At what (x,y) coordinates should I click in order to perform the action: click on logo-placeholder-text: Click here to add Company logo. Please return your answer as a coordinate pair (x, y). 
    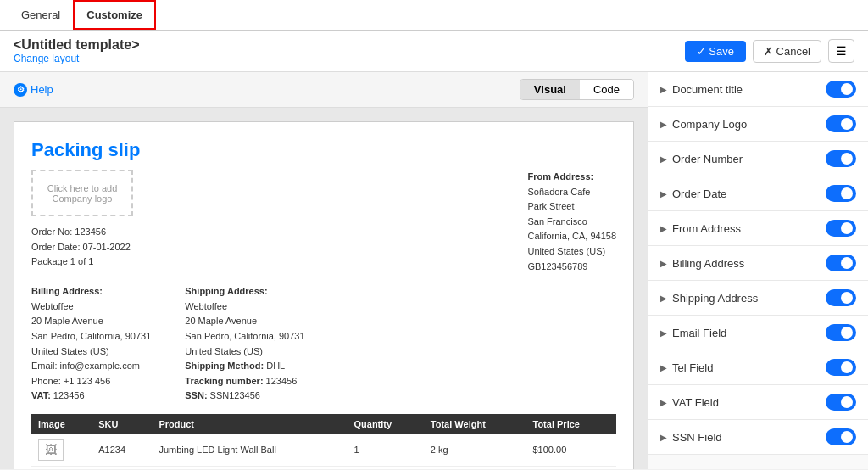
    Looking at the image, I should click on (83, 193).